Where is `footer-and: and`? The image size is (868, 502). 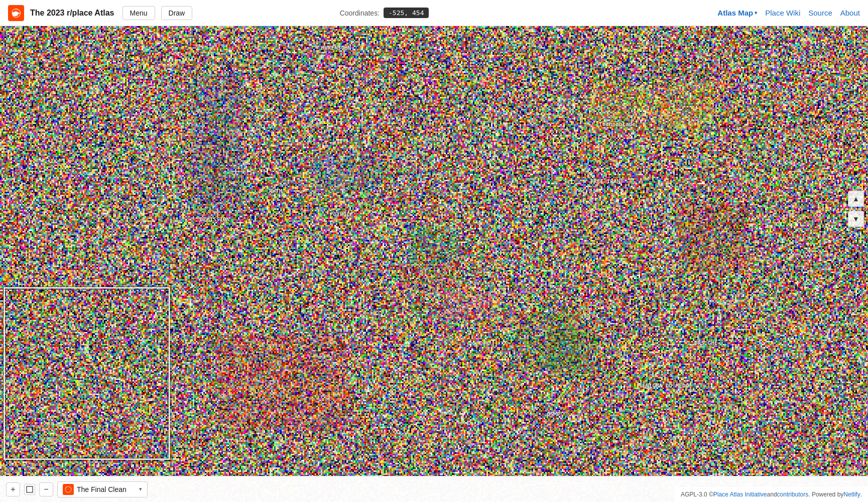
footer-and: and is located at coordinates (772, 494).